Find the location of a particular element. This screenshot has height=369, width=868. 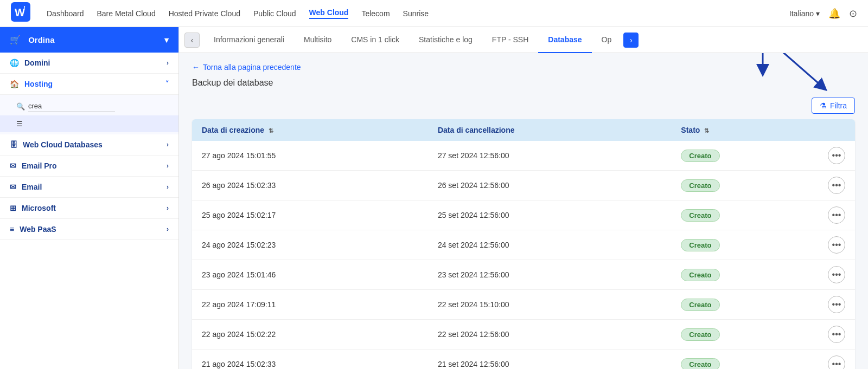

cell-cancelled: 22 set 2024 15:10:00 is located at coordinates (550, 305).